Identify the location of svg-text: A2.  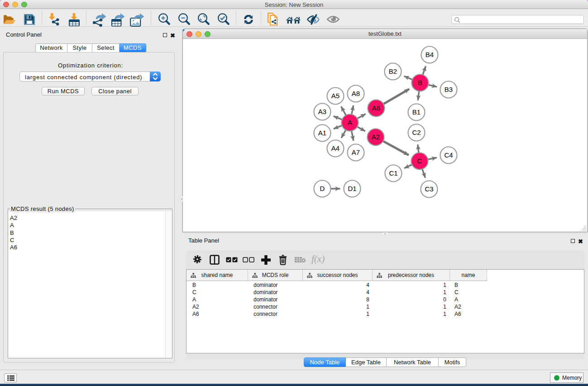
(376, 137).